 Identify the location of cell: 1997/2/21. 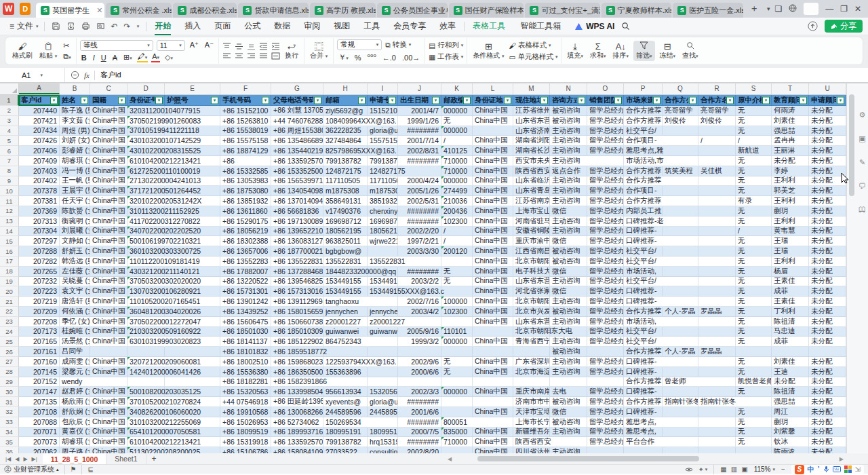
(420, 242).